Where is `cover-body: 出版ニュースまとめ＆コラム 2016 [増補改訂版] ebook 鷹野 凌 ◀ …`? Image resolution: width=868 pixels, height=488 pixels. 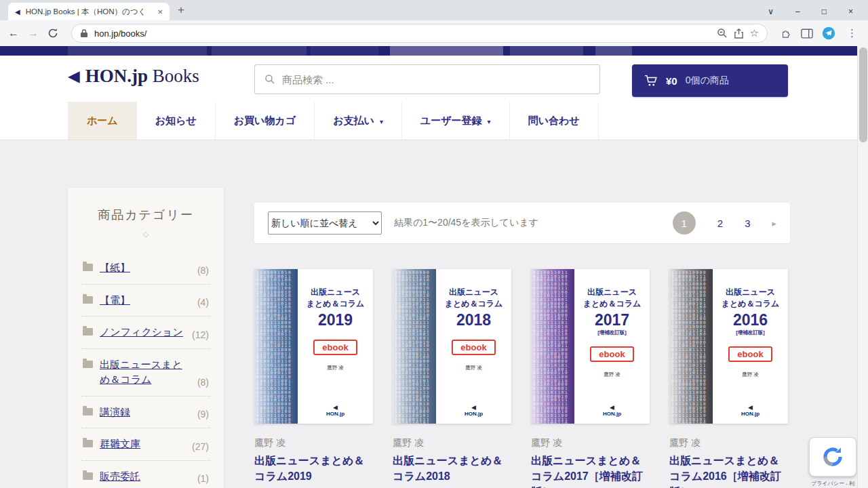
cover-body: 出版ニュースまとめ＆コラム 2016 [増補改訂版] ebook 鷹野 凌 ◀ … is located at coordinates (750, 346).